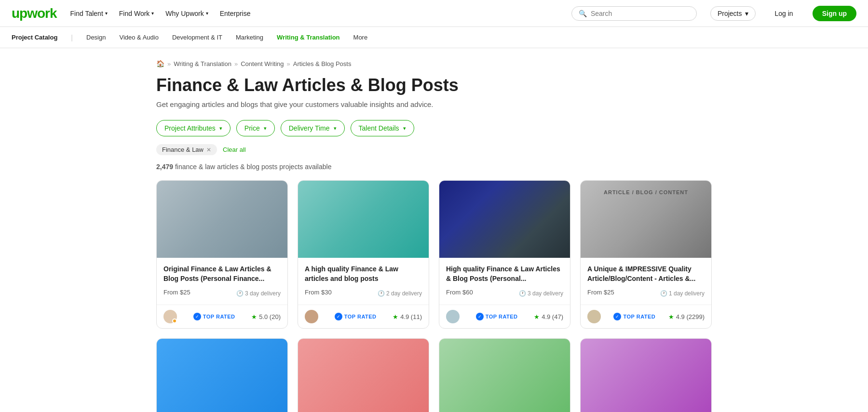 The height and width of the screenshot is (412, 868). I want to click on nav-why-upwork: Why Upwork ▾, so click(187, 13).